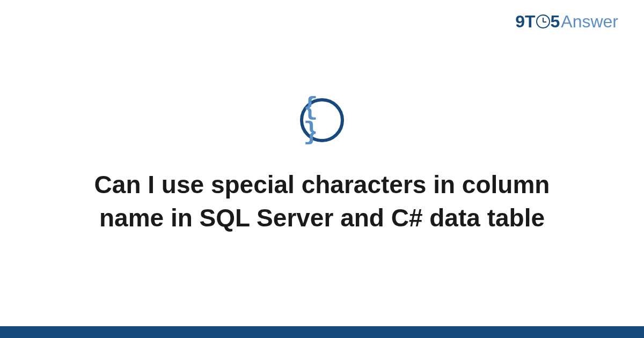 The width and height of the screenshot is (644, 338). What do you see at coordinates (322, 332) in the screenshot?
I see `footer-accent-bar` at bounding box center [322, 332].